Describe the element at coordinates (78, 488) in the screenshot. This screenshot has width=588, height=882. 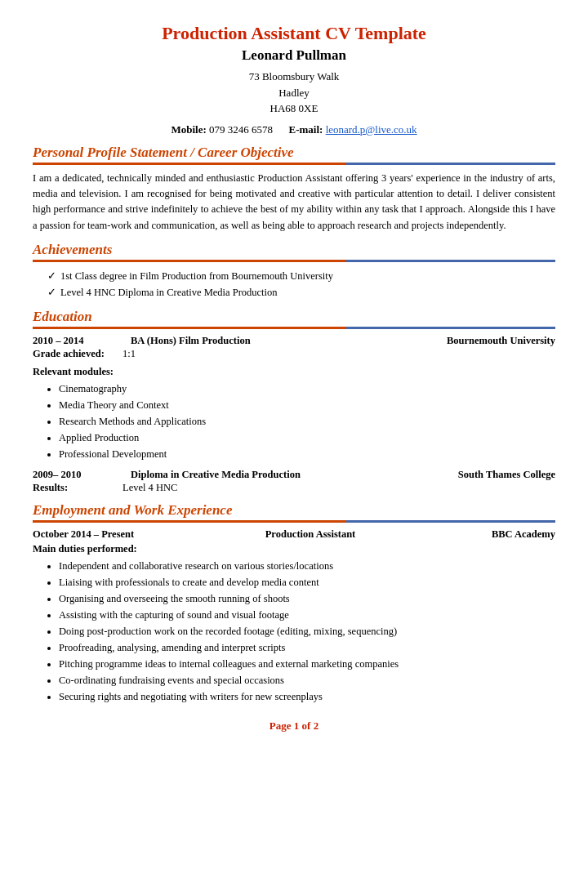
I see `edu-grade-label-2: Results:` at that location.